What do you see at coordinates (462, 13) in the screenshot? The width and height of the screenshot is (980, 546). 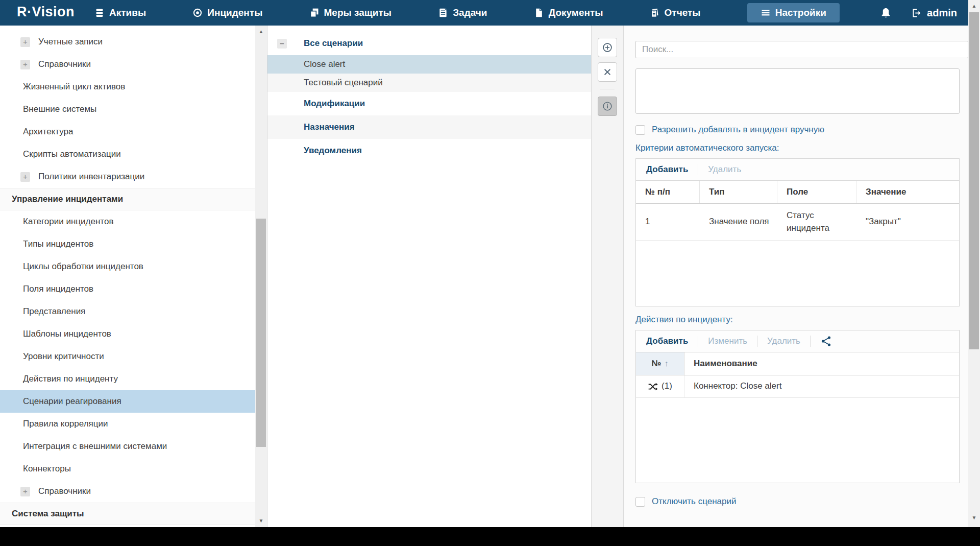 I see `nav-item-tasks: Задачи` at bounding box center [462, 13].